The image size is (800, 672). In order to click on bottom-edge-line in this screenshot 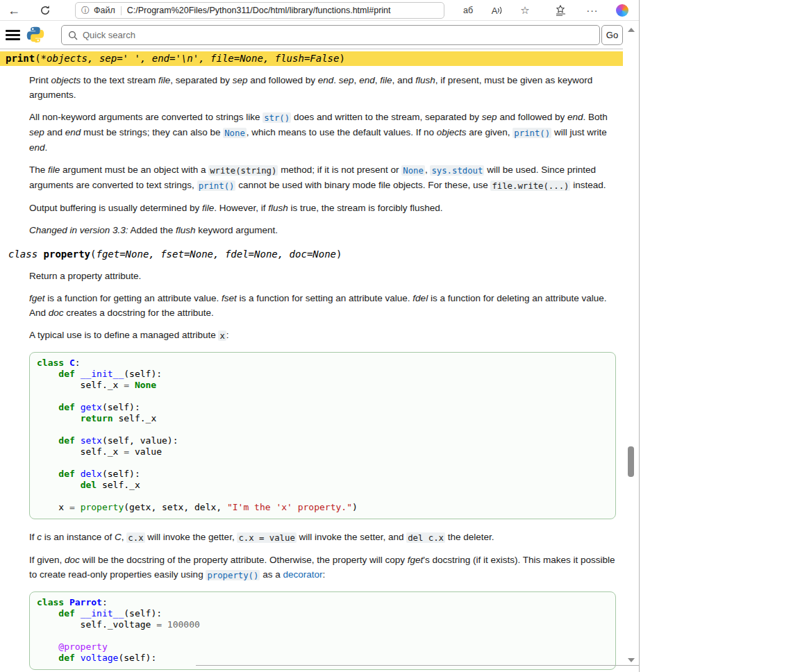, I will do `click(417, 665)`.